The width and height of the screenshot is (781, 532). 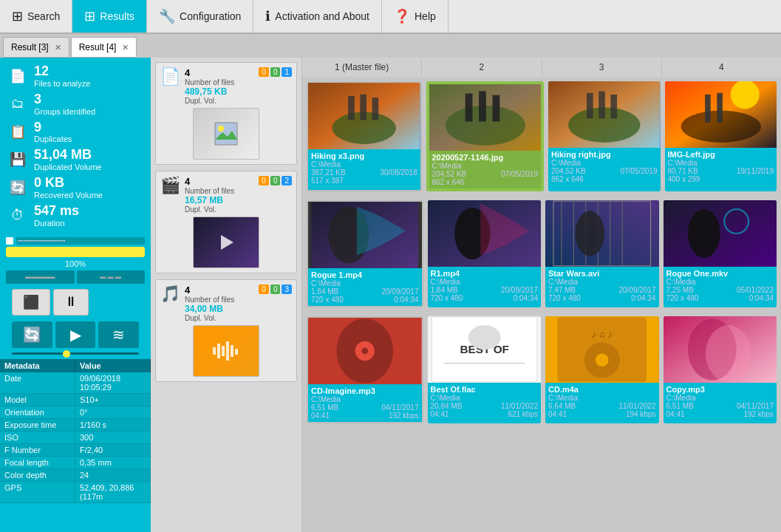 I want to click on cell-2-1-dims-row: 720 x 480 0:04:34, so click(x=365, y=300).